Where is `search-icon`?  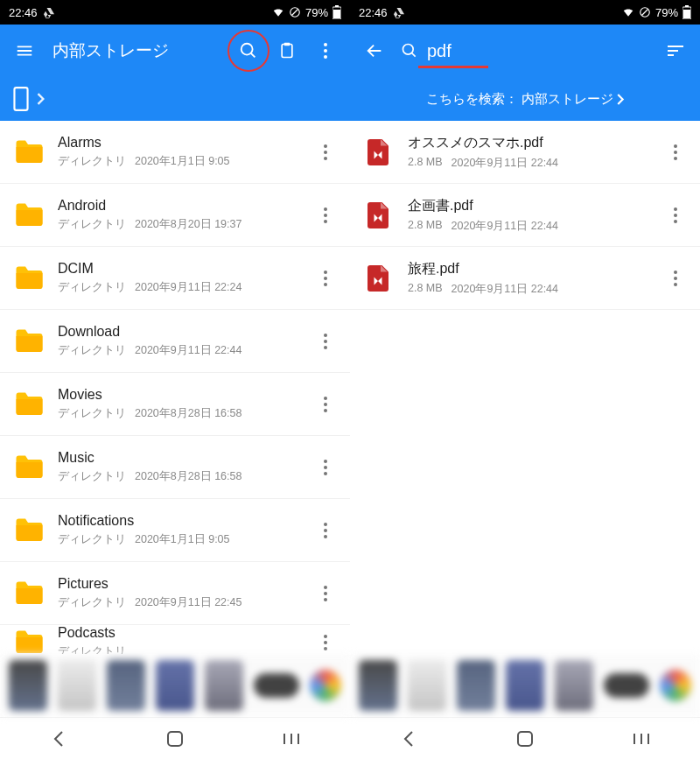 search-icon is located at coordinates (410, 51).